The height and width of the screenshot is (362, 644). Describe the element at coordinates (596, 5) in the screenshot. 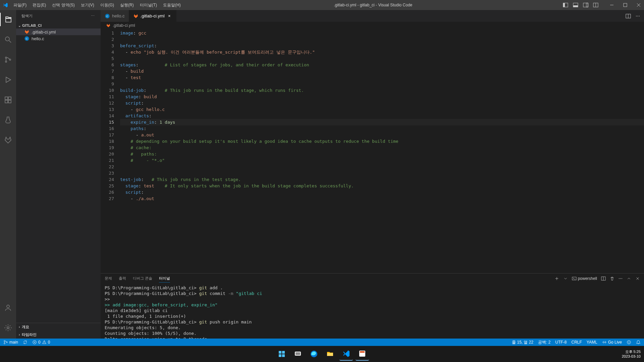

I see `layout-customize-icon` at that location.